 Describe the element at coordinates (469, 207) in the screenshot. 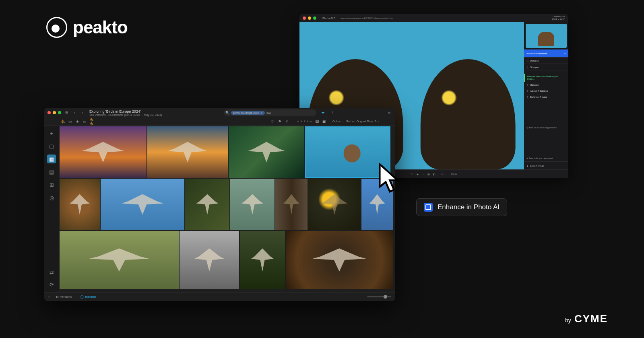

I see `enhance-label: Enhance in Photo AI` at that location.